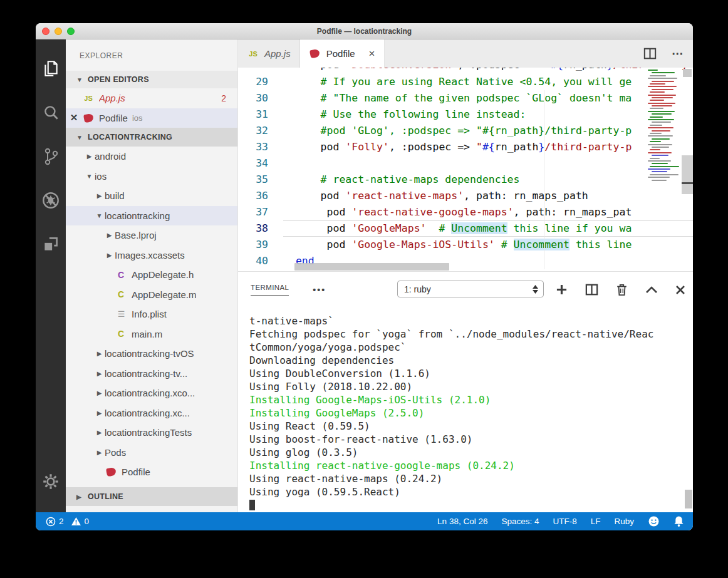 The image size is (728, 578). Describe the element at coordinates (152, 433) in the screenshot. I see `tree-item-locationtrackingtests: ▶locationtrackingTests` at that location.